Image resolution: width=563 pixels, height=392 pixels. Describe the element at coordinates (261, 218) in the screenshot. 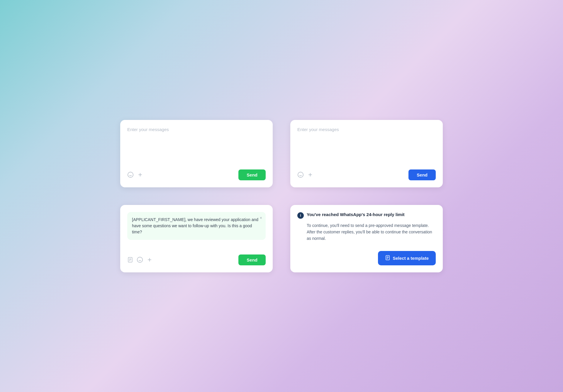

I see `close-button: ×` at that location.